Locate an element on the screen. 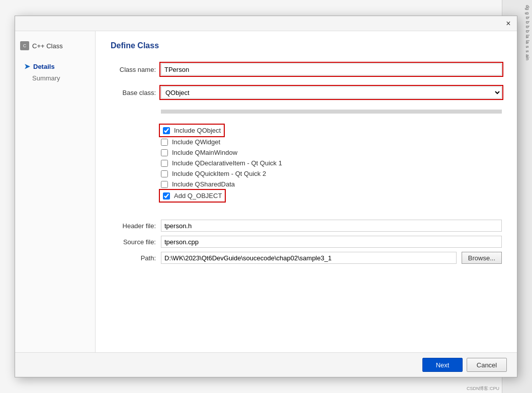 The width and height of the screenshot is (532, 393). nav-label-summary: Summary is located at coordinates (46, 78).